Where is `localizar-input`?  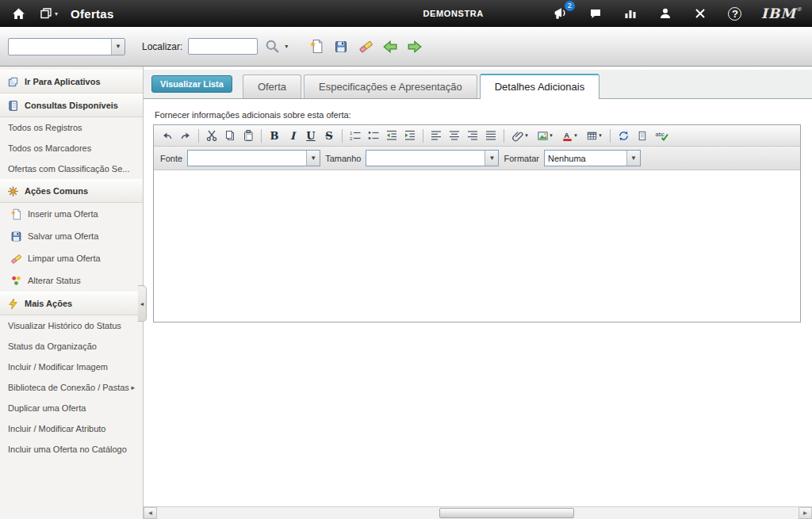
localizar-input is located at coordinates (223, 46).